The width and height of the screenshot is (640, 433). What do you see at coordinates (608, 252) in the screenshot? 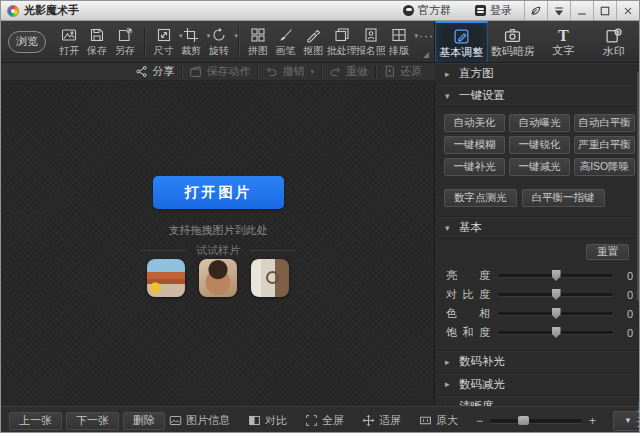
I see `reset-button: 重置` at bounding box center [608, 252].